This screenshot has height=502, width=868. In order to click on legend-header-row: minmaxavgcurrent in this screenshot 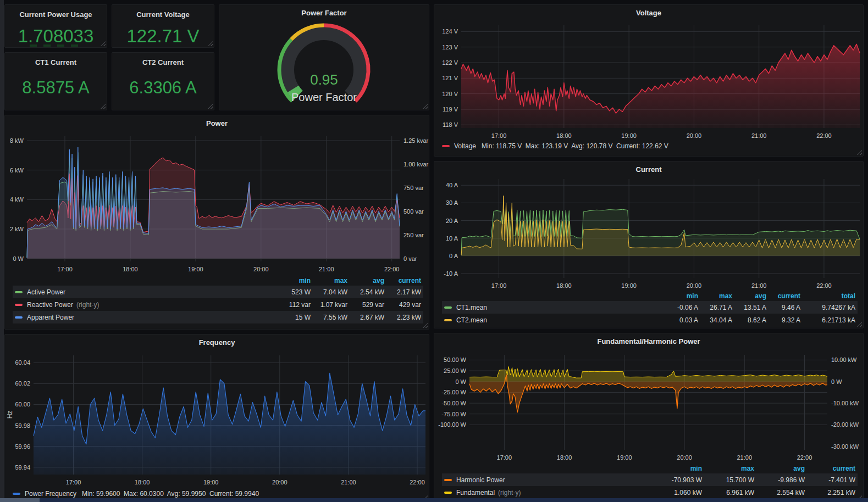, I will do `click(650, 468)`.